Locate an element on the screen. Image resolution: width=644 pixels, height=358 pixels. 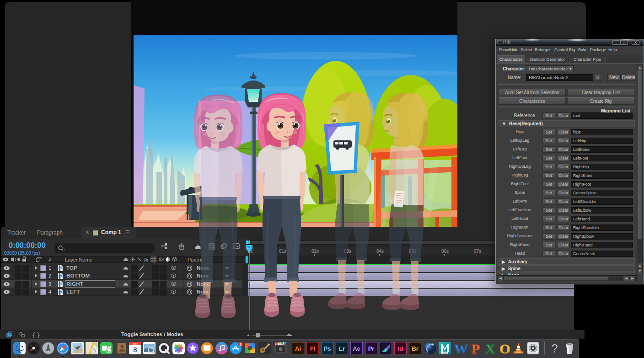
svg-text: P is located at coordinates (476, 348).